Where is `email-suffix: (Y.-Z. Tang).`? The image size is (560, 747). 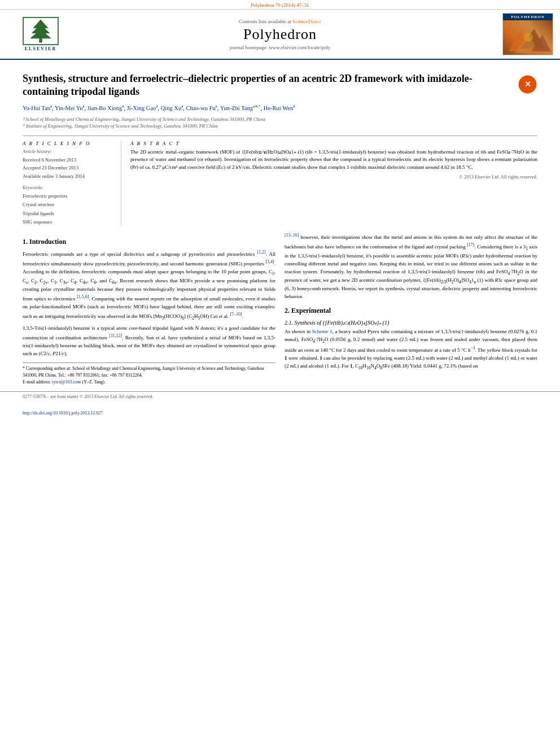
email-suffix: (Y.-Z. Tang). is located at coordinates (94, 382).